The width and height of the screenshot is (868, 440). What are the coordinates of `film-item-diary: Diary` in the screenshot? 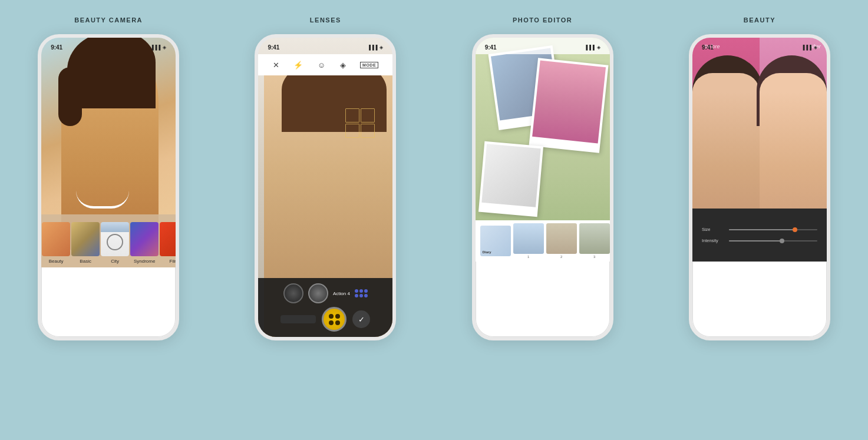 It's located at (496, 241).